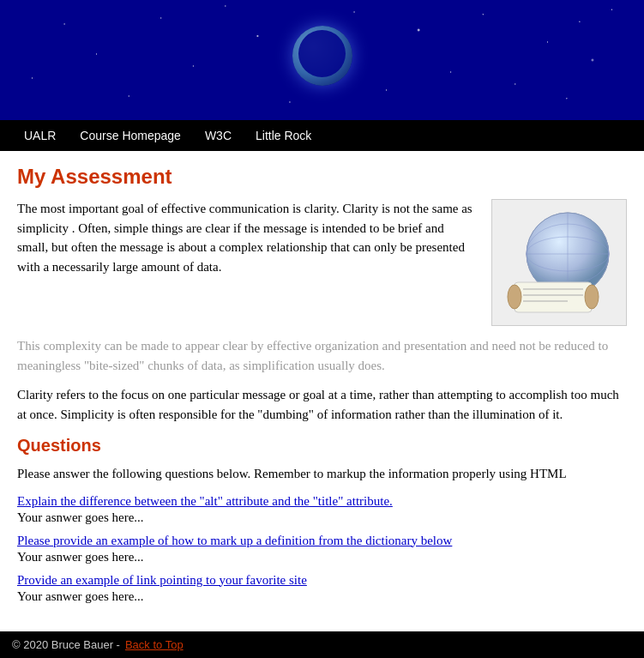 This screenshot has width=644, height=658. Describe the element at coordinates (322, 558) in the screenshot. I see `answer-2: Your asnwer goes here...` at that location.